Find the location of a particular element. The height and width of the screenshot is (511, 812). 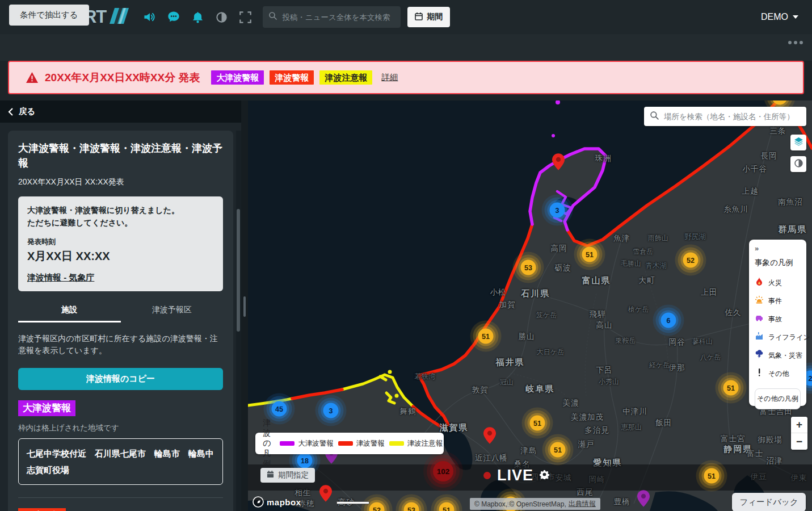

tsunami-warning-section: 津波警報 枠内は格上げされた地域です 福井県_0 福井県_1 福井県_2 福井県… is located at coordinates (120, 510).